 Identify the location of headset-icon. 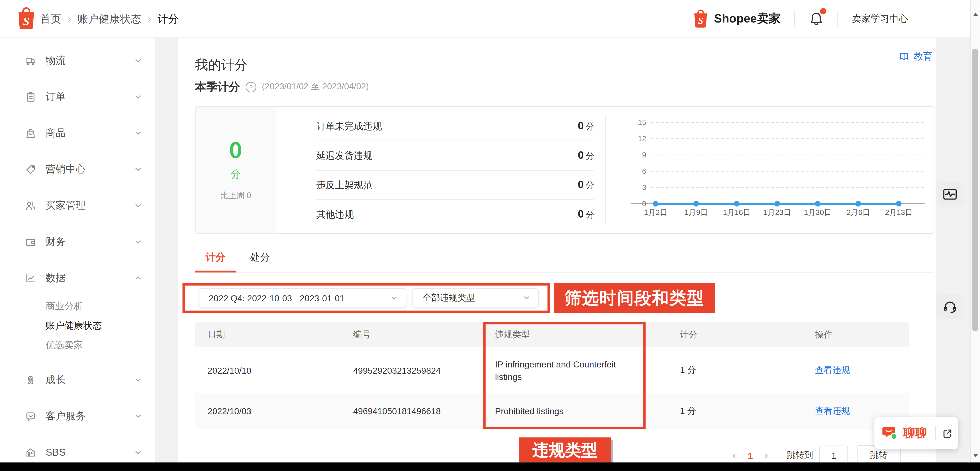
(950, 307).